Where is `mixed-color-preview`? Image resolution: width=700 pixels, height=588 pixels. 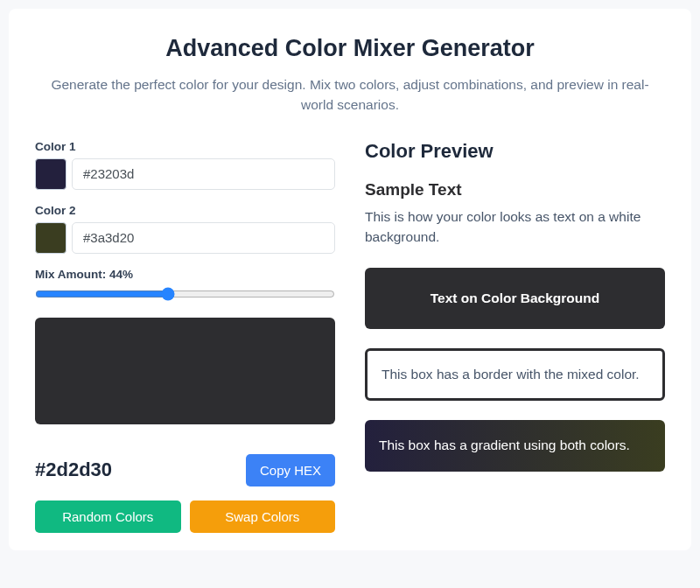
mixed-color-preview is located at coordinates (186, 371).